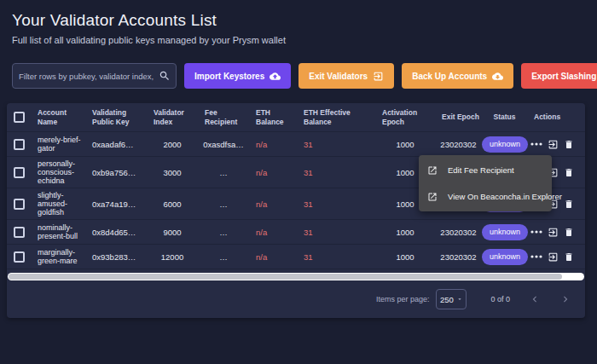 This screenshot has width=597, height=364. Describe the element at coordinates (223, 118) in the screenshot. I see `col-header-fee-recipient: Fee Recipient` at that location.